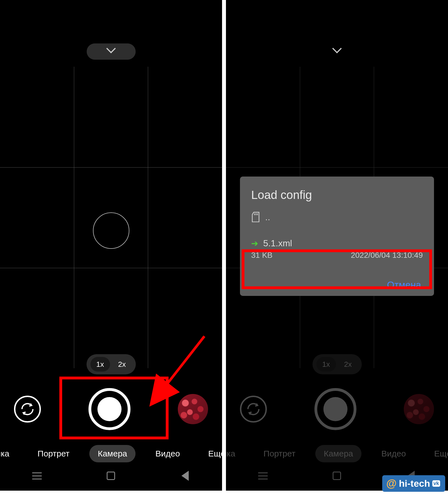 This screenshot has width=448, height=494. I want to click on watermark-text: hi-tech, so click(414, 484).